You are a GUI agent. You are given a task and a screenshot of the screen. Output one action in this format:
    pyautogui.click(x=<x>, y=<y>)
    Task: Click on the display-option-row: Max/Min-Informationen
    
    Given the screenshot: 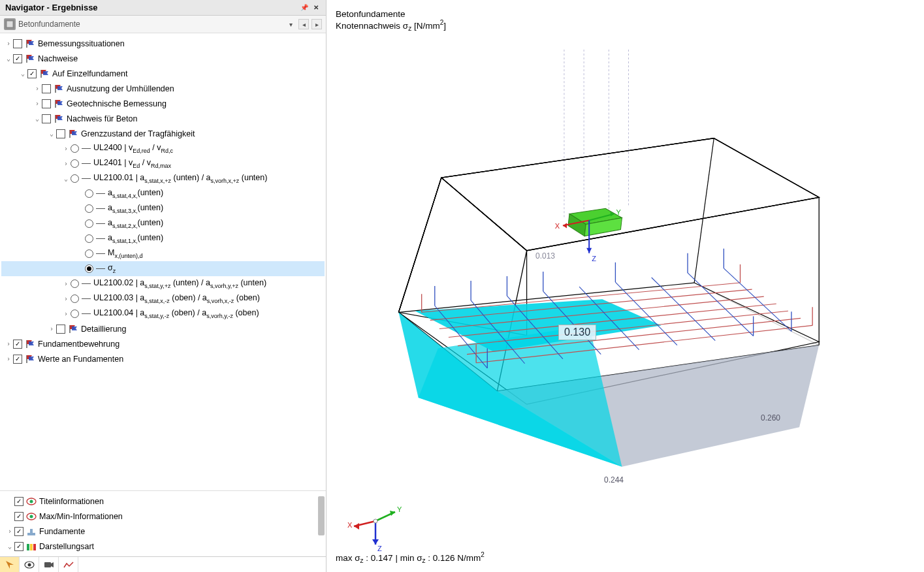 What is the action you would take?
    pyautogui.click(x=163, y=516)
    